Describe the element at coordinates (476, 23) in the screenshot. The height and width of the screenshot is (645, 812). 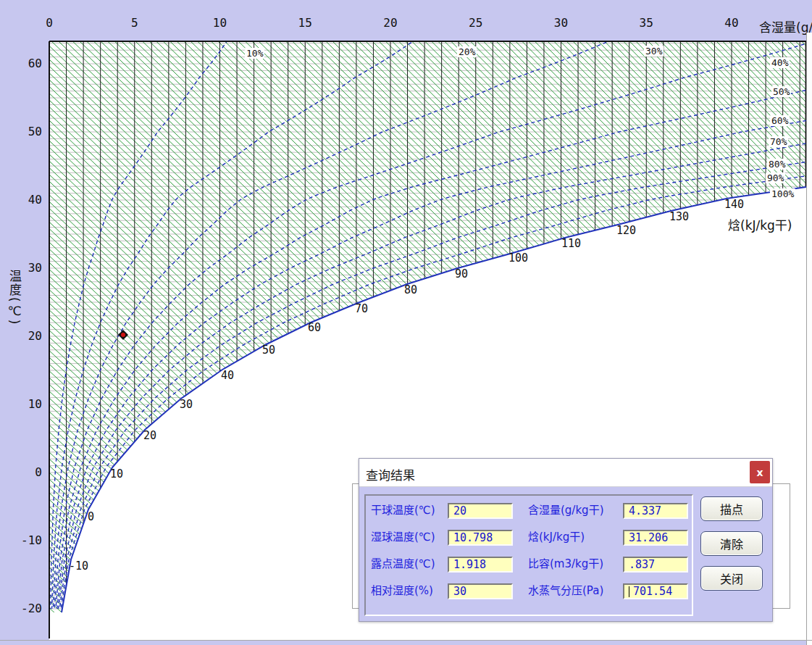
I see `x-tick-25: 25` at that location.